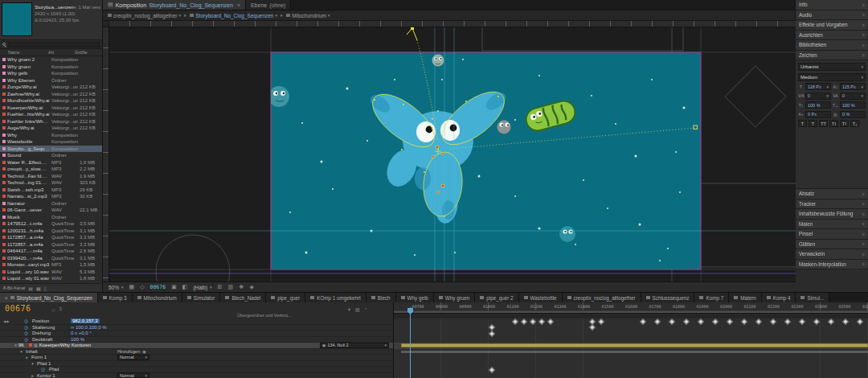 Image resolution: width=868 pixels, height=378 pixels. Describe the element at coordinates (196, 334) in the screenshot. I see `timeline-row-drehung: ◷Drehung0 x +0,0 °` at that location.